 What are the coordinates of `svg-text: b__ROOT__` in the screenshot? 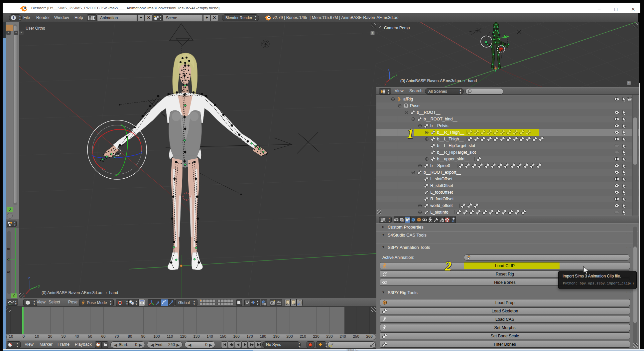 It's located at (429, 112).